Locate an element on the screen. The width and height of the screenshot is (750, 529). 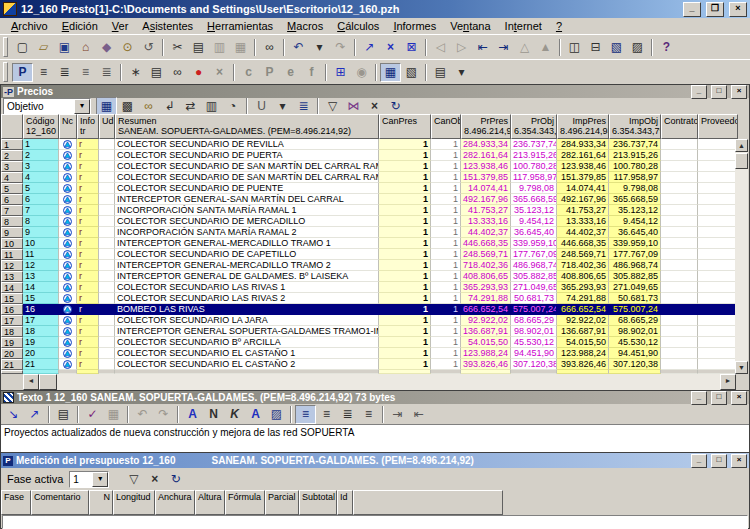
cell-prpres: 365.293,93 is located at coordinates (486, 288).